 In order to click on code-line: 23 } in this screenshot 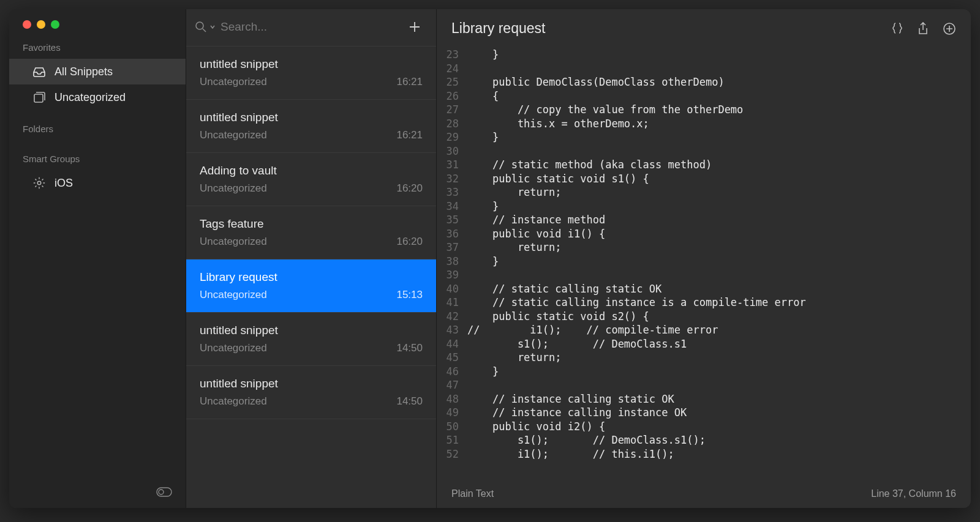, I will do `click(704, 55)`.